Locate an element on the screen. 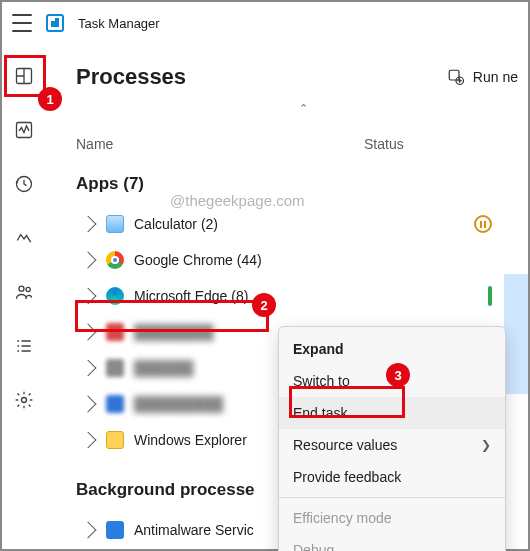 The width and height of the screenshot is (530, 551). titlebar: Task Manager is located at coordinates (265, 23).